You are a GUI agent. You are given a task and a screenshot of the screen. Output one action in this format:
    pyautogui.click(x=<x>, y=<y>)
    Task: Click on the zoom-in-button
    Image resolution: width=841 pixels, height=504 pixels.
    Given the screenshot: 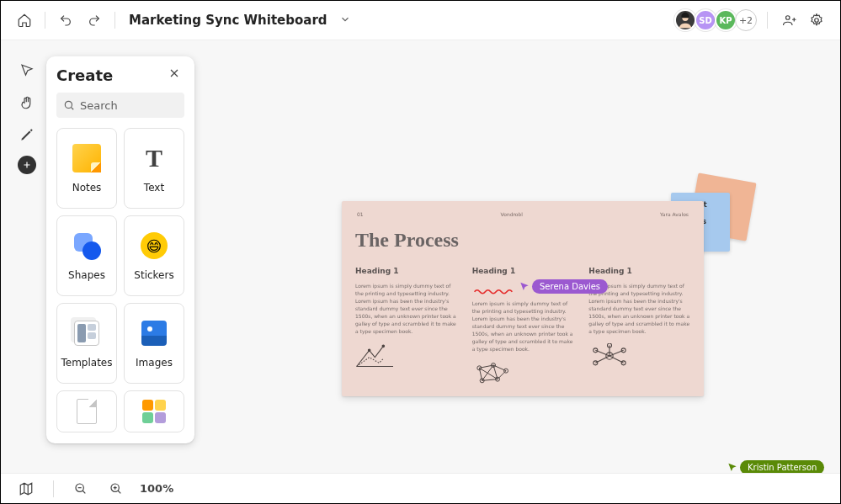 What is the action you would take?
    pyautogui.click(x=116, y=489)
    